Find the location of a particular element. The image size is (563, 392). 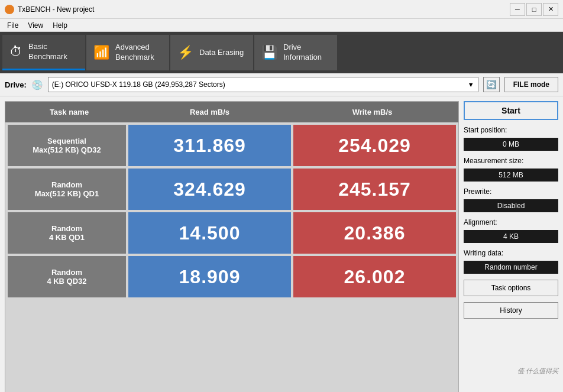

writing-data-label: Writing data: is located at coordinates (511, 253).